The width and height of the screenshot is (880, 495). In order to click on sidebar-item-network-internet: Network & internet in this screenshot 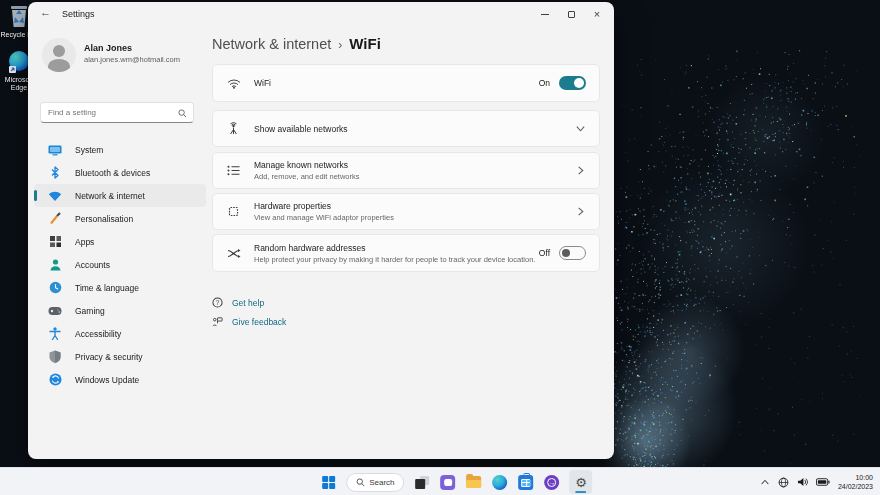, I will do `click(120, 196)`.